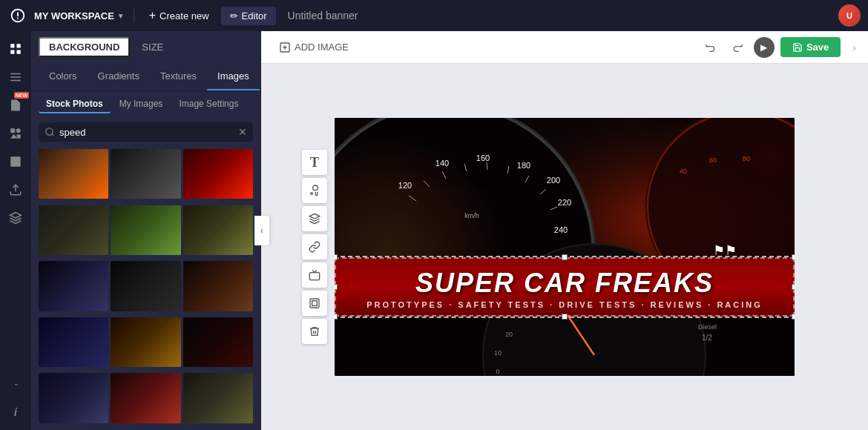 This screenshot has width=868, height=430. I want to click on handle-right-mid, so click(793, 287).